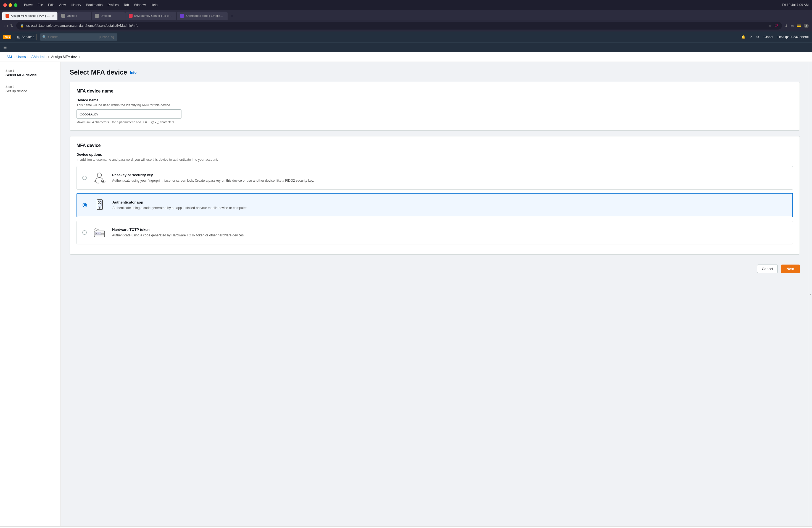 Image resolution: width=812 pixels, height=528 pixels. What do you see at coordinates (776, 26) in the screenshot?
I see `brave-shield-icon: 🛡` at bounding box center [776, 26].